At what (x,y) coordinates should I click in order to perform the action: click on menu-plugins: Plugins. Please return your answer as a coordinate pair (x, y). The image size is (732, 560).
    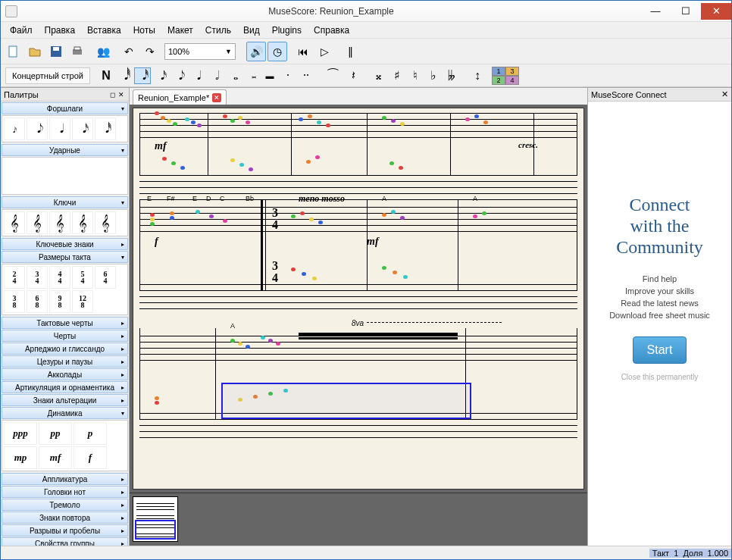
    Looking at the image, I should click on (286, 30).